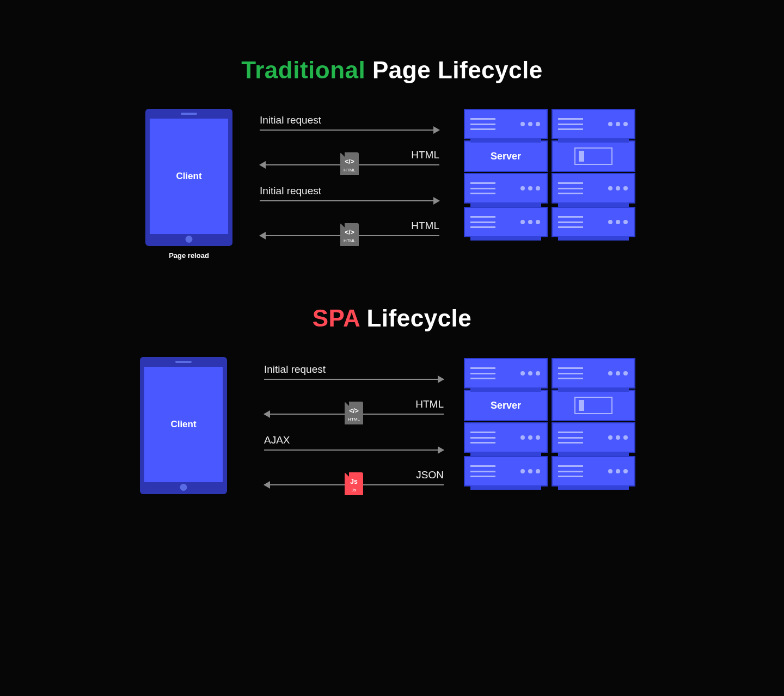  What do you see at coordinates (350, 157) in the screenshot?
I see `s1-res1: HTML </> HTML` at bounding box center [350, 157].